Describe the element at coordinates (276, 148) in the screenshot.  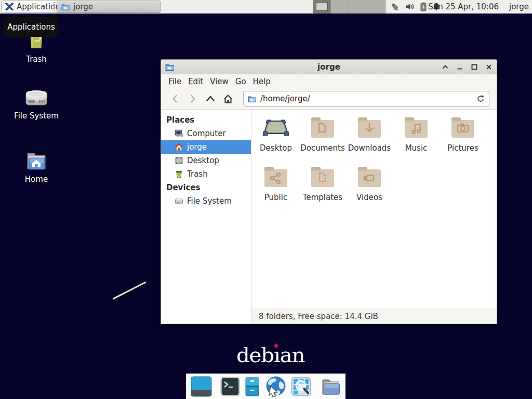
I see `file-item-label: Desktop` at that location.